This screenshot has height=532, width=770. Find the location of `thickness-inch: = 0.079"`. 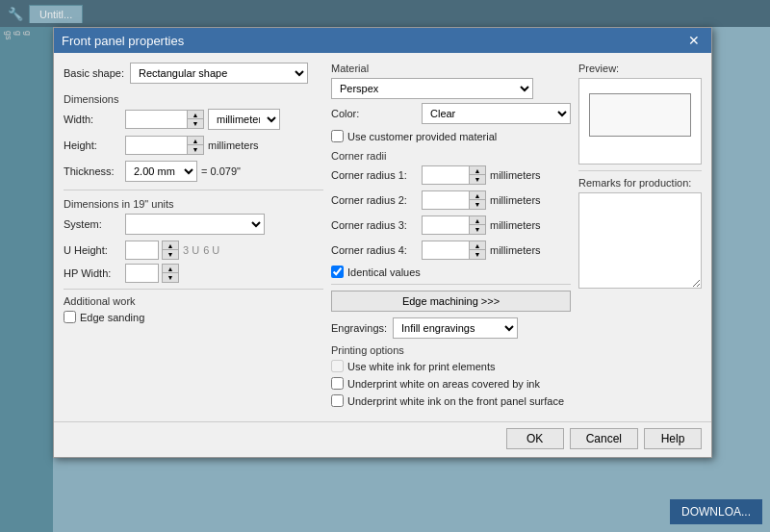

thickness-inch: = 0.079" is located at coordinates (221, 171).